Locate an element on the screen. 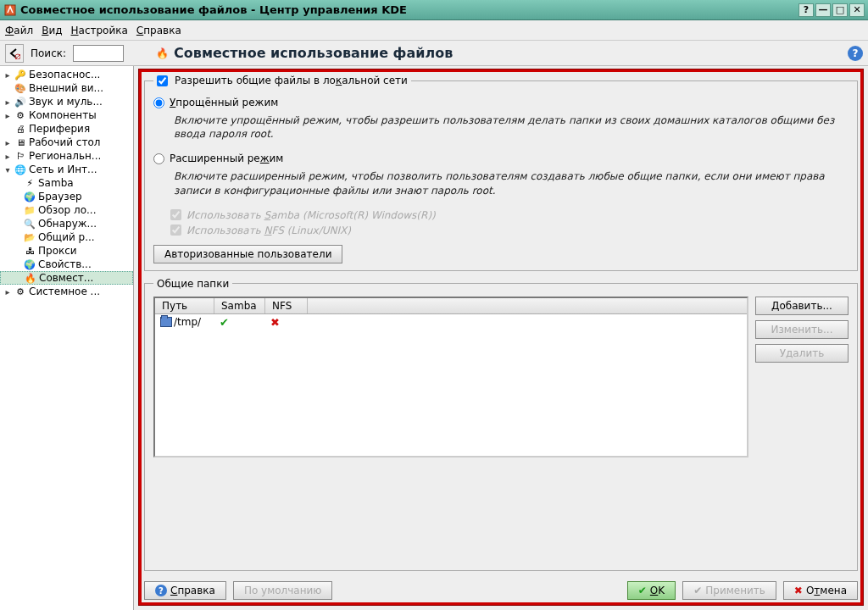 The image size is (868, 610). minimize-button: — is located at coordinates (823, 10).